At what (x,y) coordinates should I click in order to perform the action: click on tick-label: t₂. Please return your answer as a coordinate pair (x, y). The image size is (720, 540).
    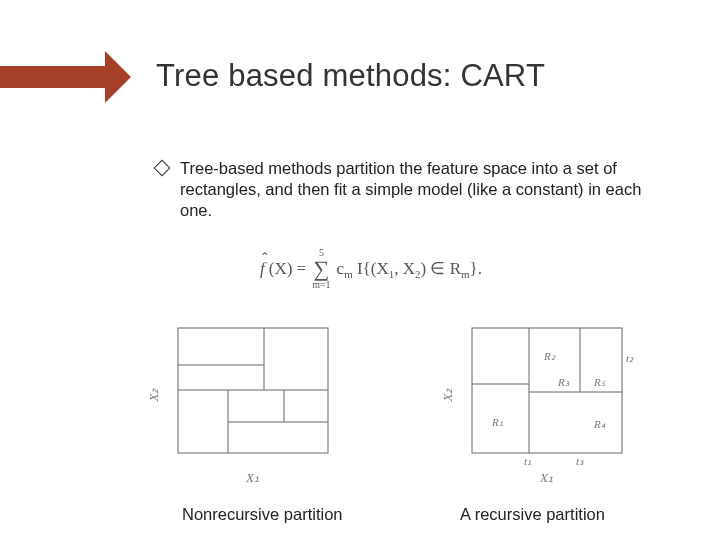
    Looking at the image, I should click on (630, 358).